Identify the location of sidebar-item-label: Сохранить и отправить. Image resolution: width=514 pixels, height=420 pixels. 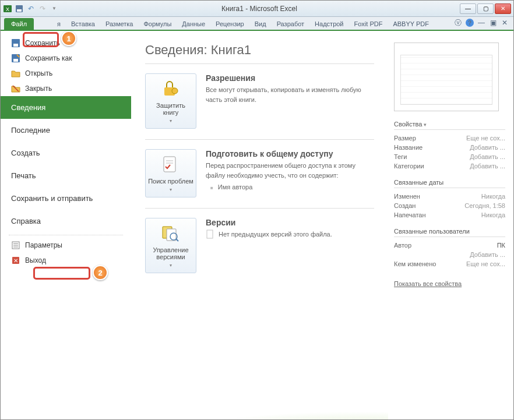
(52, 198).